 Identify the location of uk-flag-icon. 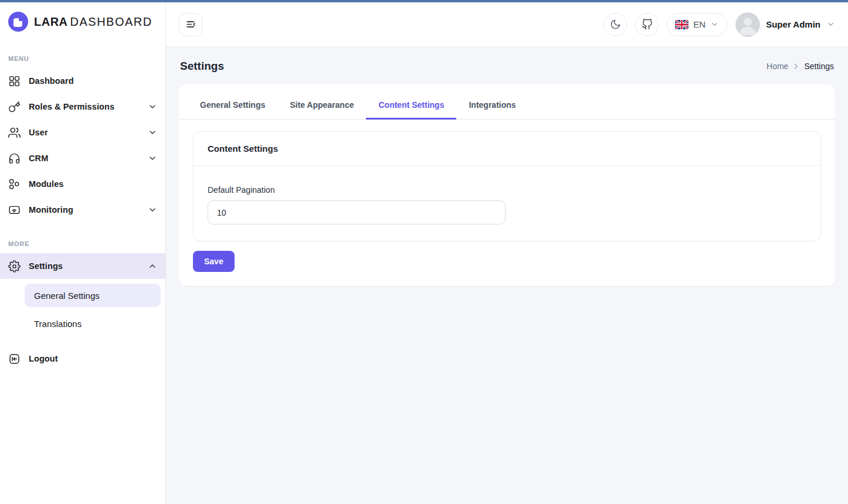
(681, 25).